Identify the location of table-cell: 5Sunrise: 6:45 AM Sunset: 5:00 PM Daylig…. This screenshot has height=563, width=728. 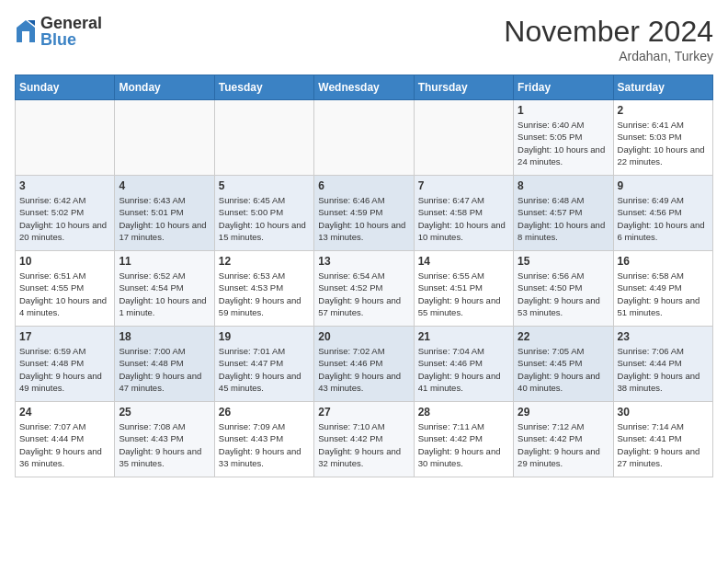
(264, 213).